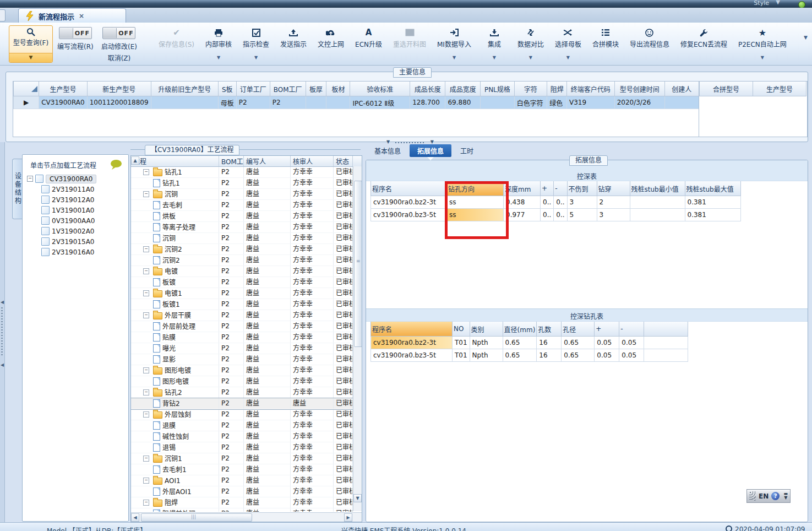 The width and height of the screenshot is (812, 531). I want to click on cell: 0.., so click(560, 203).